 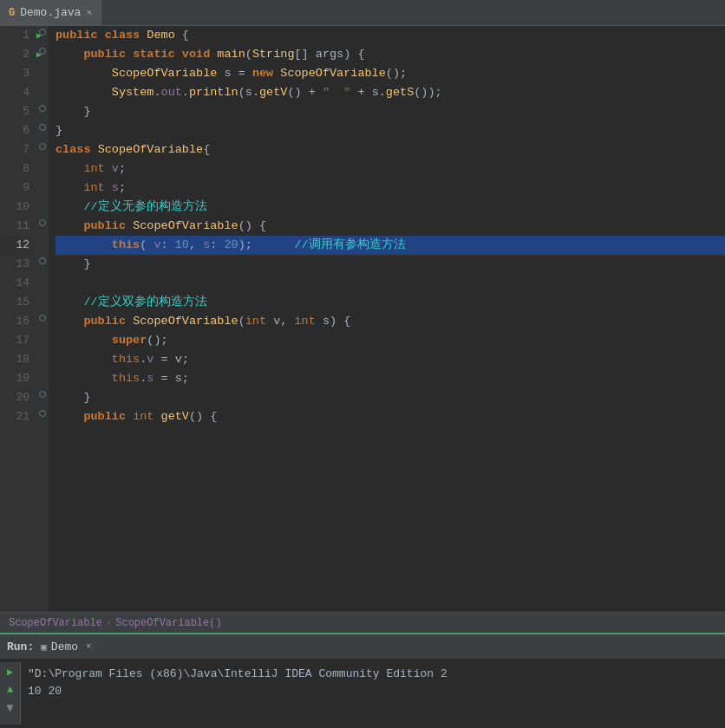 I want to click on scroll-down-button: ▼, so click(x=10, y=708).